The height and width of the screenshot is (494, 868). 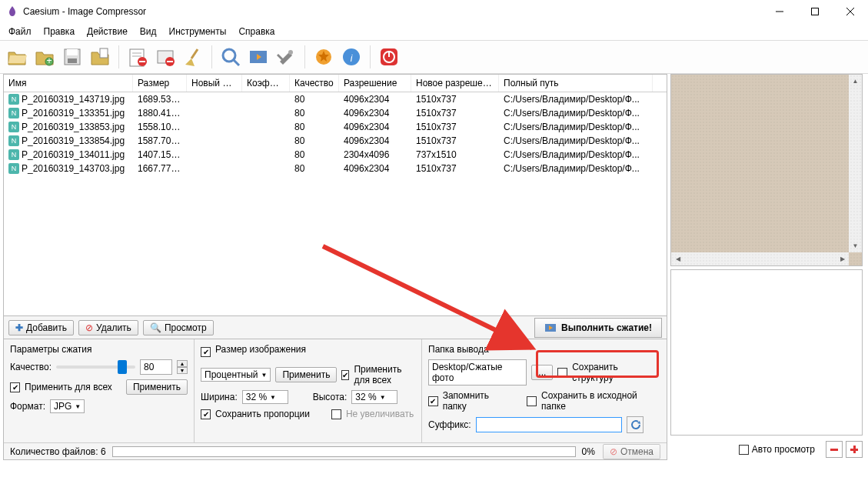 I want to click on file-count-label: Количество файлов: 6, so click(x=58, y=452).